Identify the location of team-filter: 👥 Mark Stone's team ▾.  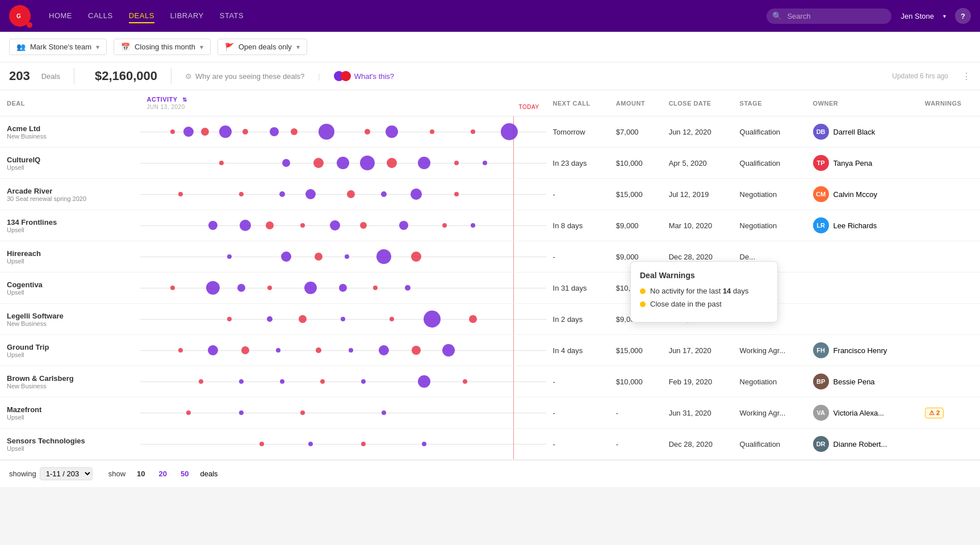
(58, 47).